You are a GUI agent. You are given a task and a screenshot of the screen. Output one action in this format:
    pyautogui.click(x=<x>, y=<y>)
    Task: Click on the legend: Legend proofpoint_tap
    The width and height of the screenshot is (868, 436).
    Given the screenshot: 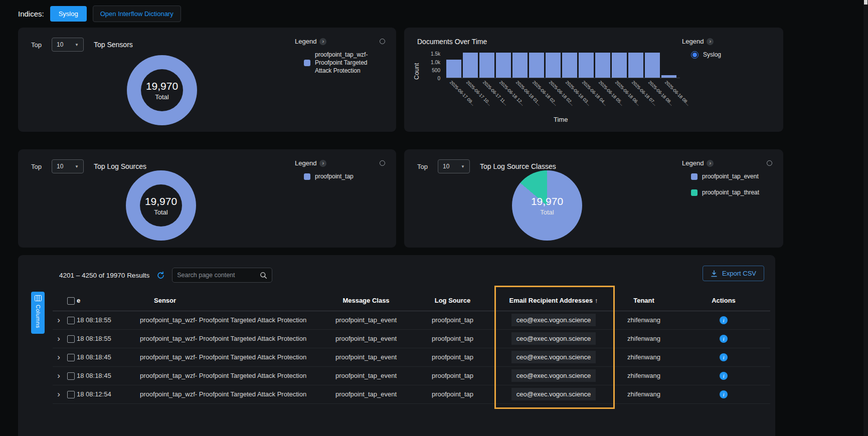 What is the action you would take?
    pyautogui.click(x=340, y=170)
    